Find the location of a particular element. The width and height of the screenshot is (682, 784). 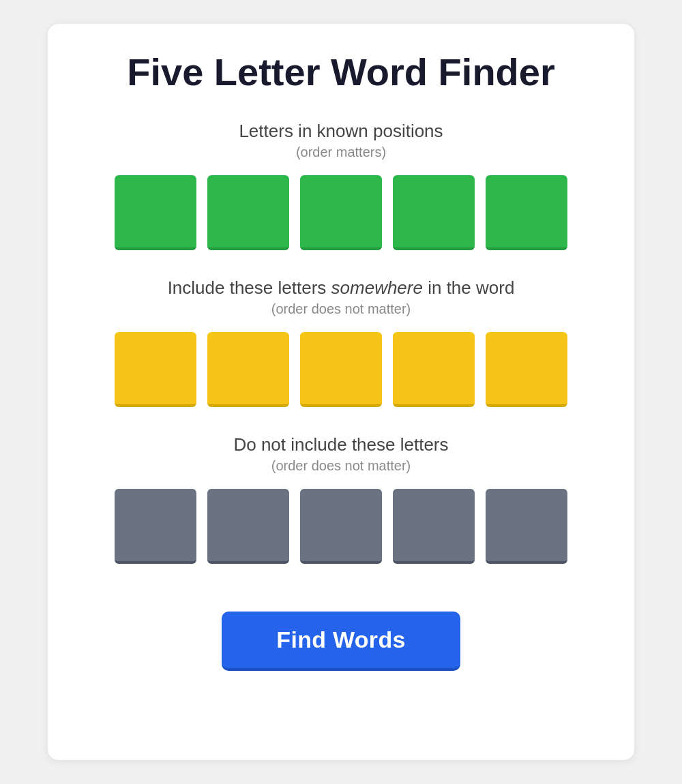

known-positions-row is located at coordinates (341, 213).